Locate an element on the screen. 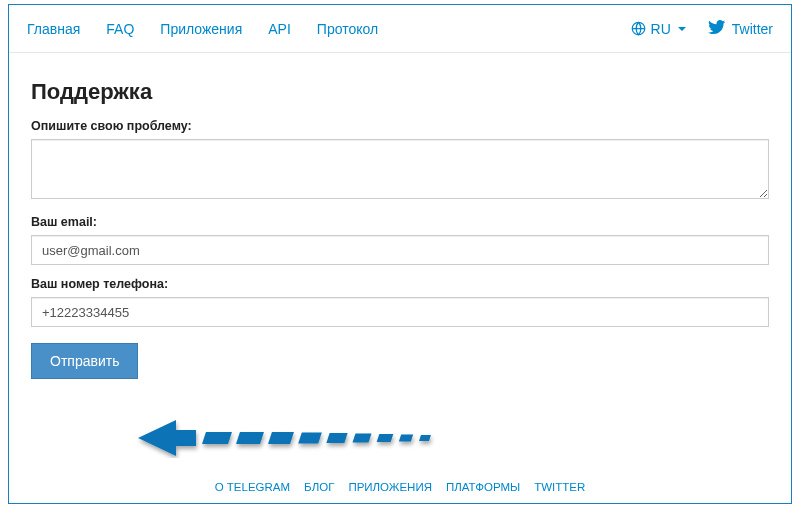  navbar: Главная FAQ Приложения API Протокол RU is located at coordinates (400, 29).